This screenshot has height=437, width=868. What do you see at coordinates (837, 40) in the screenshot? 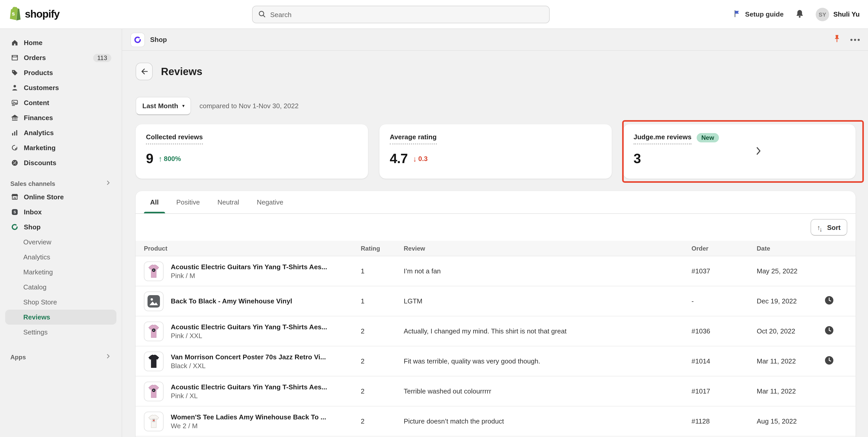
I see `pin-icon` at bounding box center [837, 40].